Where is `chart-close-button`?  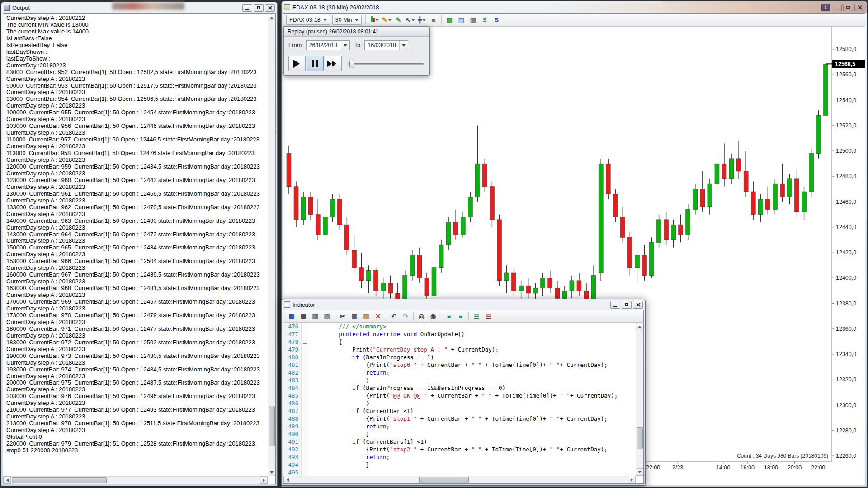
chart-close-button is located at coordinates (859, 7).